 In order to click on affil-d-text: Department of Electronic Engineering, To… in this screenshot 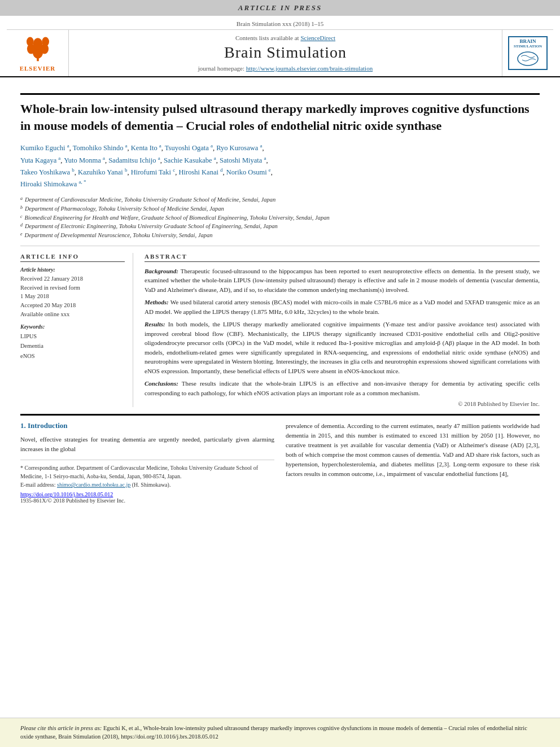, I will do `click(151, 226)`.